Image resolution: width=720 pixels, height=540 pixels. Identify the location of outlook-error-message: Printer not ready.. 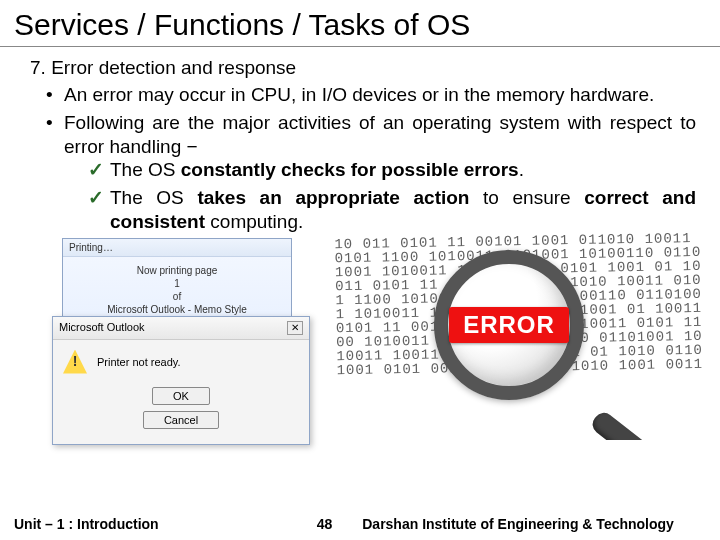
(139, 362).